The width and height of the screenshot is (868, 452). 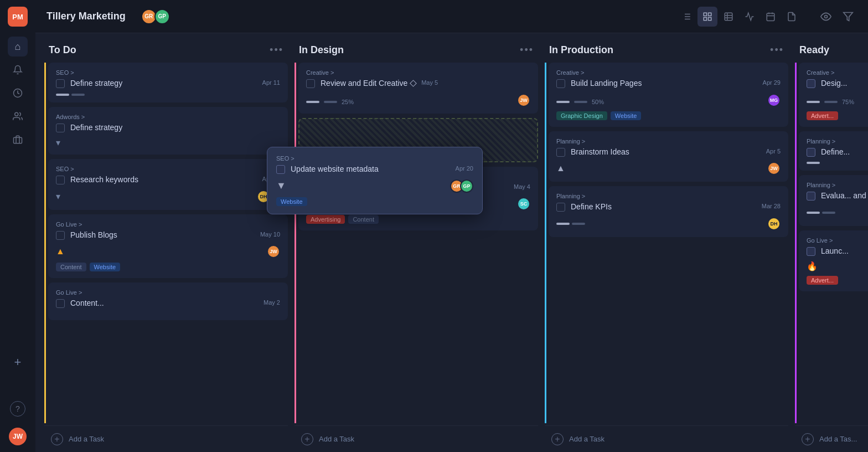 I want to click on task-card: Adwords > Define strategy ▾, so click(x=168, y=131).